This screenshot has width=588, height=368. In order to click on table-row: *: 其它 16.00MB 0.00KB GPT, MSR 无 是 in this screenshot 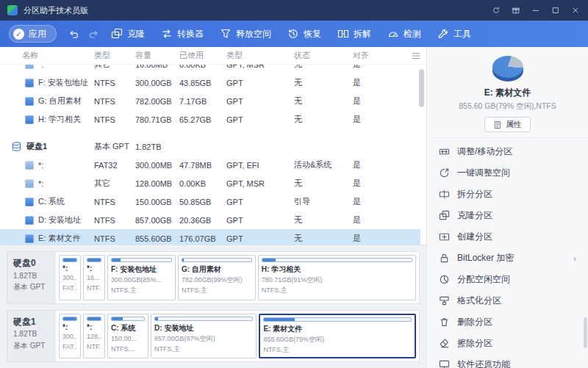, I will do `click(210, 69)`.